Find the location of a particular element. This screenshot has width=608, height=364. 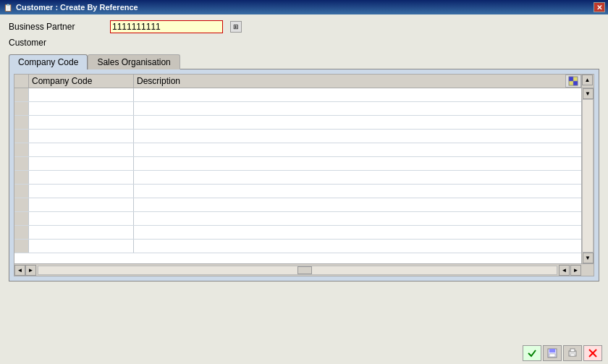

scroll-track is located at coordinates (588, 176).